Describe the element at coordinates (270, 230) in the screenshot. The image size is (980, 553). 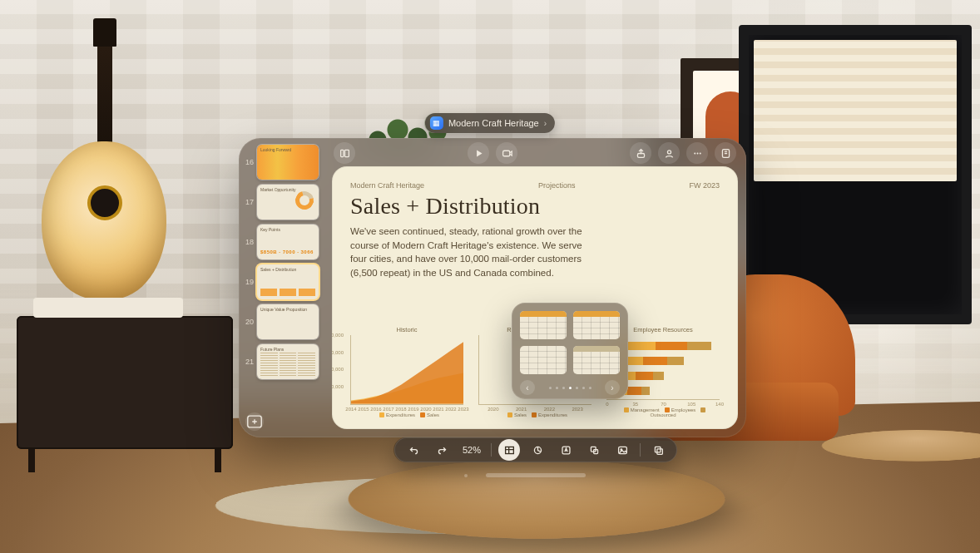
I see `thumb-title: Key Points` at that location.